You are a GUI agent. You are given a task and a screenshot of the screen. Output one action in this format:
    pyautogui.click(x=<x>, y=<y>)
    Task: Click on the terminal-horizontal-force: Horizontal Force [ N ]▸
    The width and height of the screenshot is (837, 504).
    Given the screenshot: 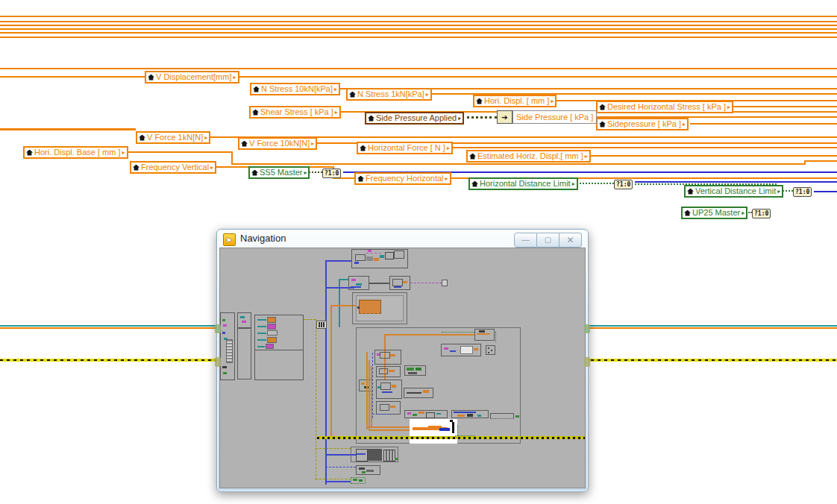 What is the action you would take?
    pyautogui.click(x=404, y=148)
    